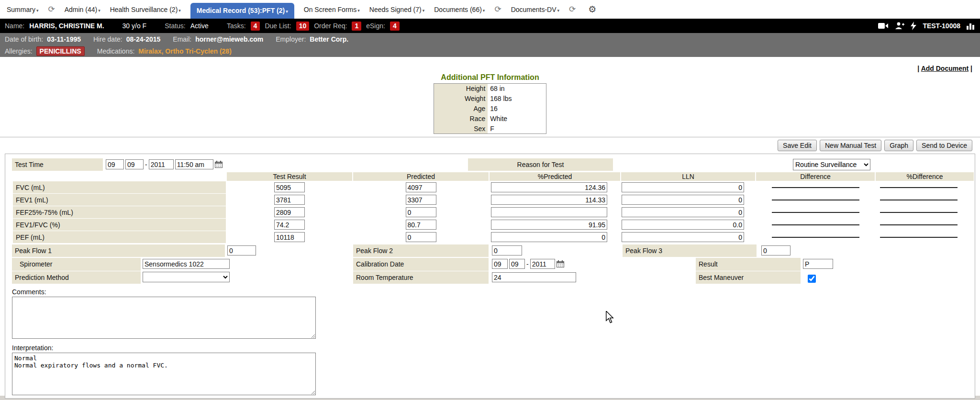 The height and width of the screenshot is (400, 980). Describe the element at coordinates (507, 251) in the screenshot. I see `peak-flow-2-input` at that location.